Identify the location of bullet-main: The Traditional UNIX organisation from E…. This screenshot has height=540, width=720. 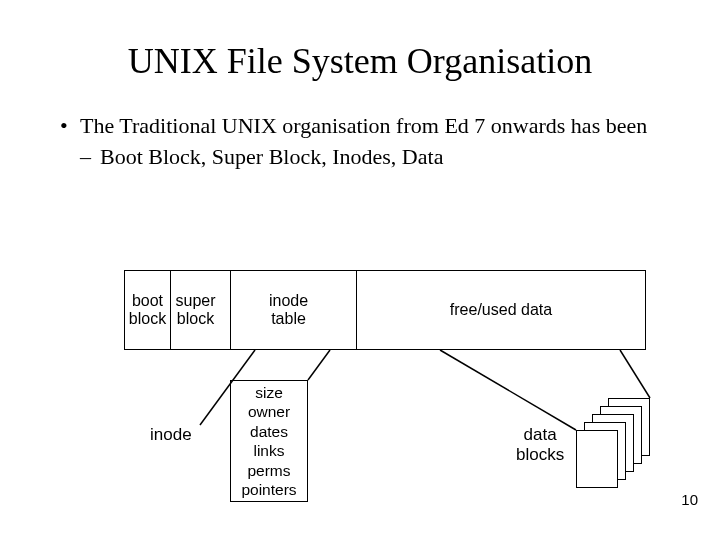
(360, 126).